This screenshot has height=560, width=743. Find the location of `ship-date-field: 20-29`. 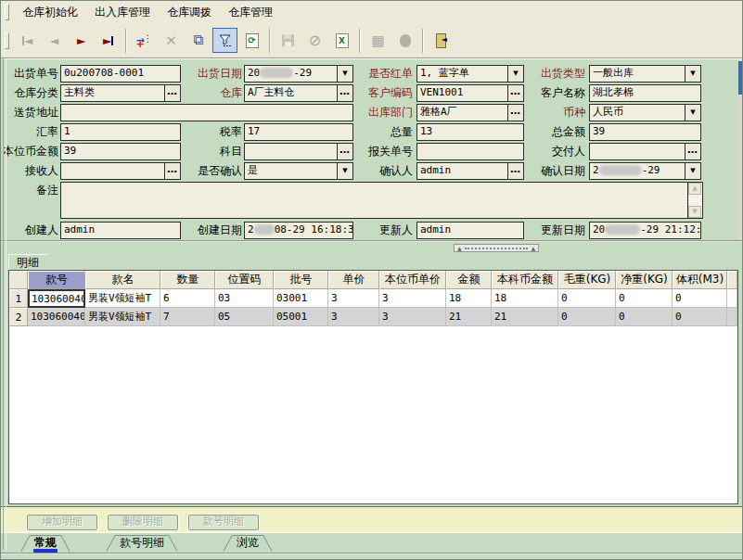

ship-date-field: 20-29 is located at coordinates (291, 74).